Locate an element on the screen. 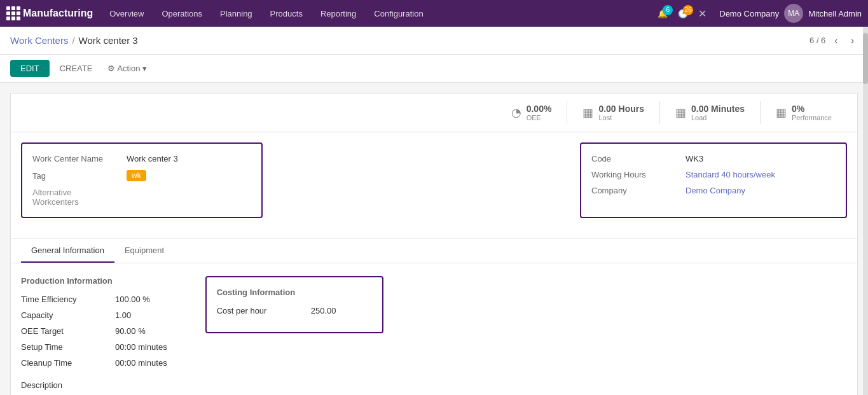 The image size is (868, 395). capacity-field: Capacity 1.00 is located at coordinates (94, 315).